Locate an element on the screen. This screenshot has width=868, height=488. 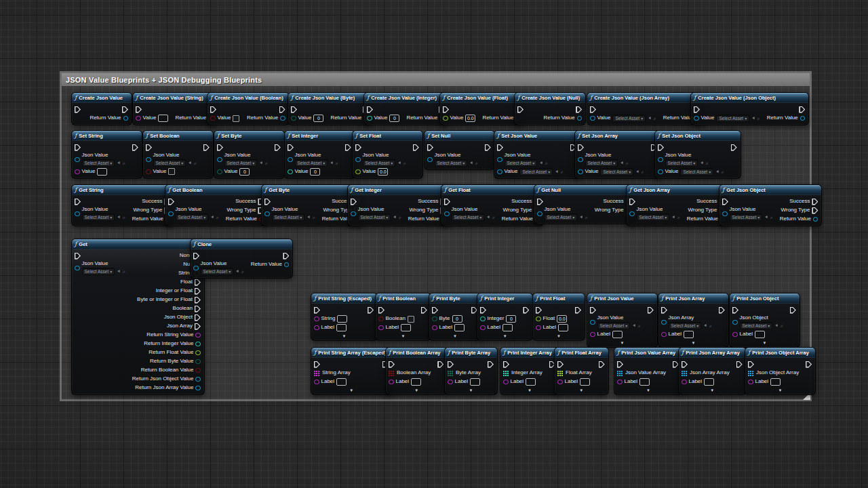
value-input: 0 is located at coordinates (244, 172).